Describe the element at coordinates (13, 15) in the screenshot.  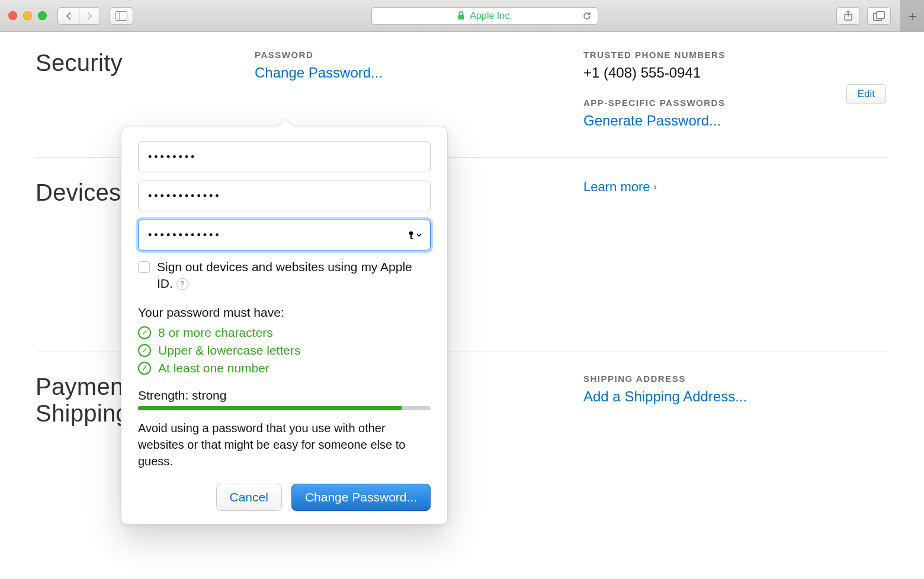
I see `close-window-button` at that location.